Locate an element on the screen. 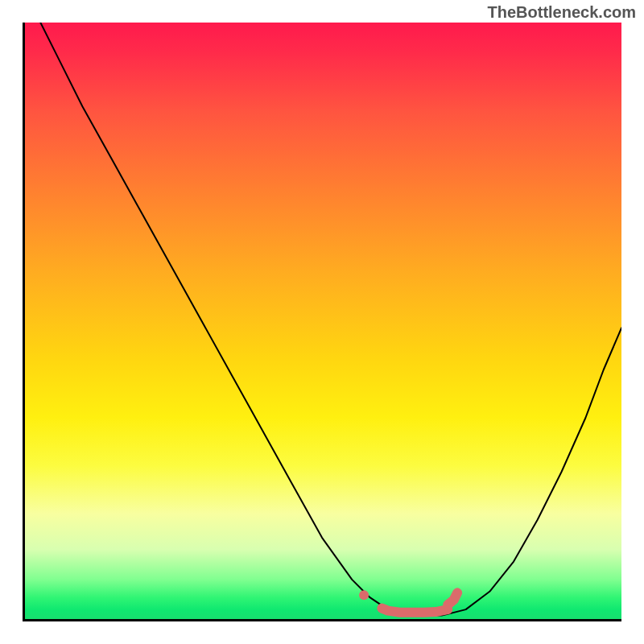 The height and width of the screenshot is (644, 644). watermark-text: TheBottleneck.com is located at coordinates (562, 13).